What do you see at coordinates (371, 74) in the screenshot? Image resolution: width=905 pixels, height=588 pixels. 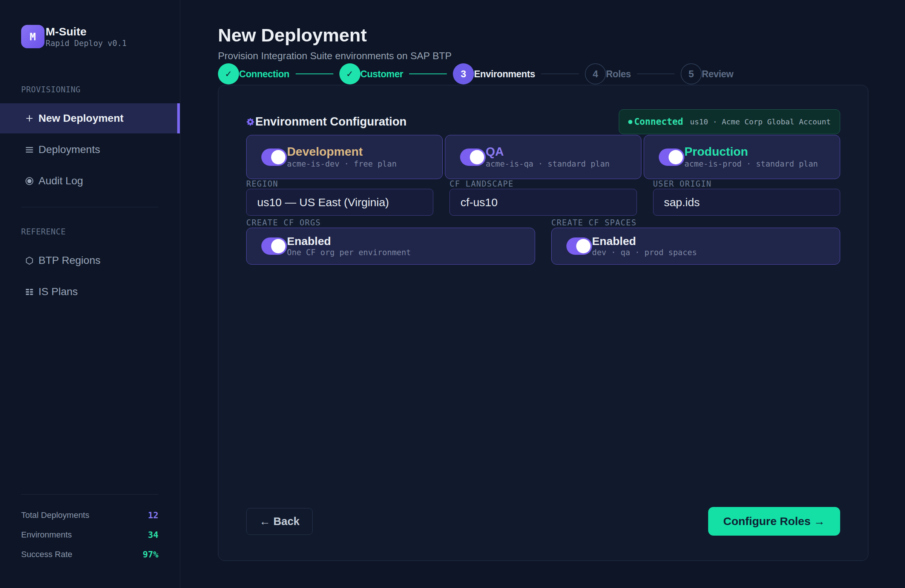 I see `step-customer: ✓ Customer` at bounding box center [371, 74].